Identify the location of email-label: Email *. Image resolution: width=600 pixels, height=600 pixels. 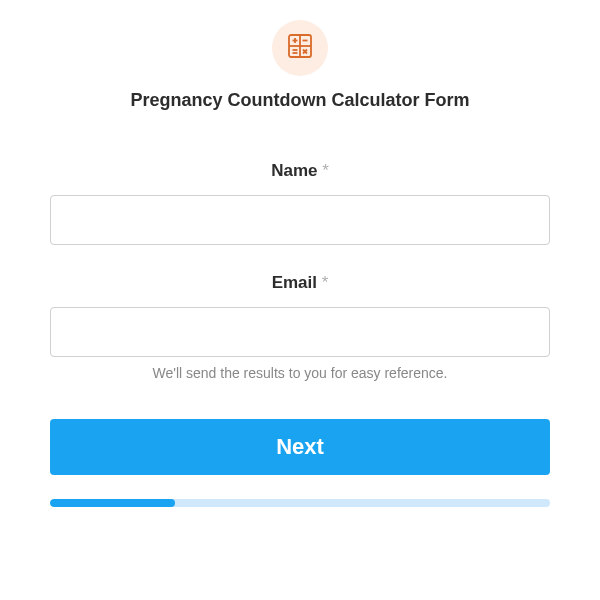
(300, 283).